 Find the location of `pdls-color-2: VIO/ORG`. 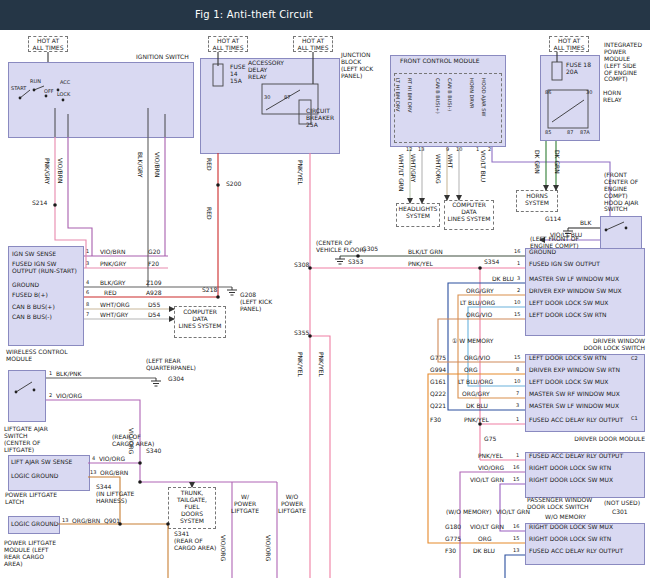

pdls-color-2: VIO/ORG is located at coordinates (491, 468).